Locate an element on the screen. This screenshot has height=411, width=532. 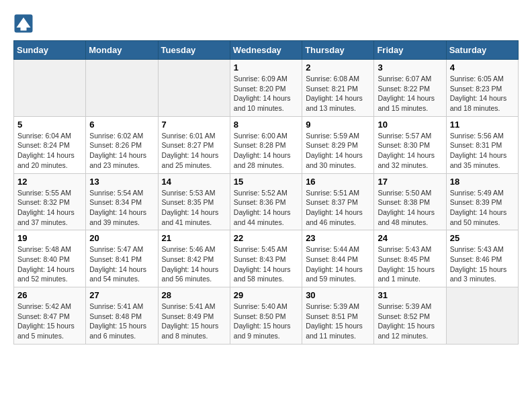
calendar-cell: 10Sunrise: 5:57 AMSunset: 8:30 PMDayligh… is located at coordinates (410, 145).